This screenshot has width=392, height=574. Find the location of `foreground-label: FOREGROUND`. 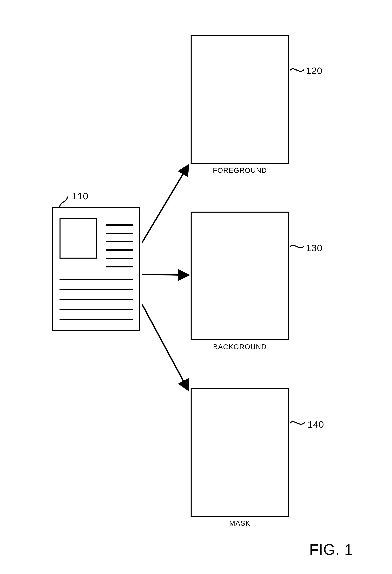

foreground-label: FOREGROUND is located at coordinates (240, 170).